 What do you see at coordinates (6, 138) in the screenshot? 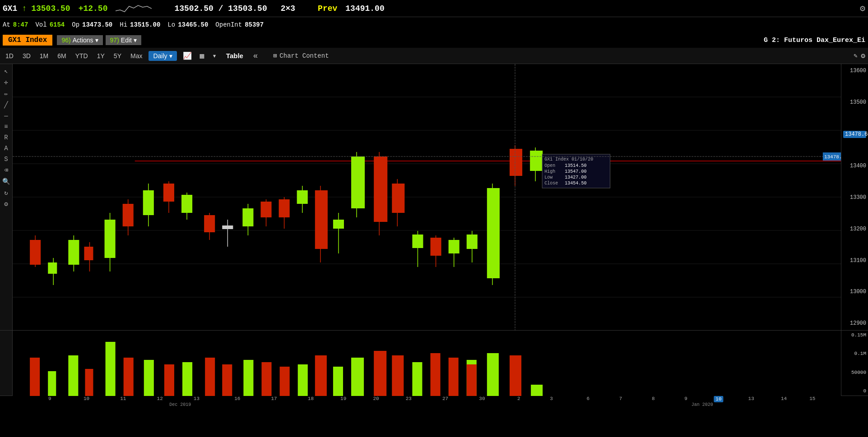
I see `fib-icon: R` at bounding box center [6, 138].